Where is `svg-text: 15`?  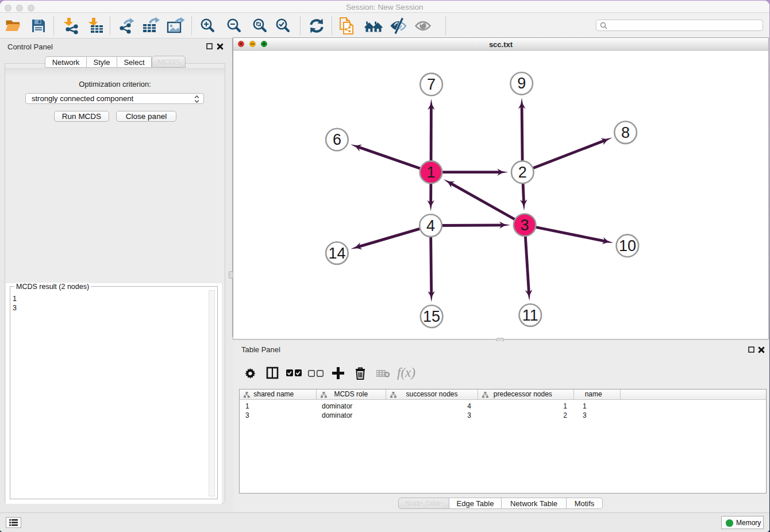 svg-text: 15 is located at coordinates (432, 317).